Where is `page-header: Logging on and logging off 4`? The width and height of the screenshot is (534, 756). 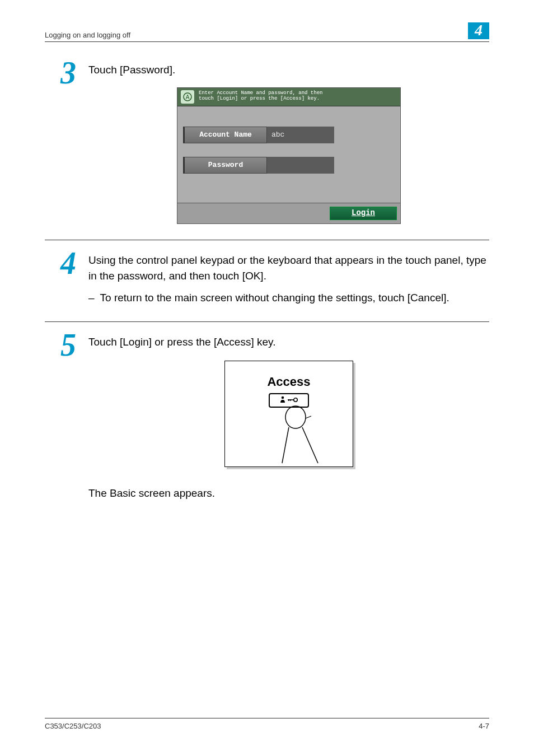 page-header: Logging on and logging off 4 is located at coordinates (267, 32).